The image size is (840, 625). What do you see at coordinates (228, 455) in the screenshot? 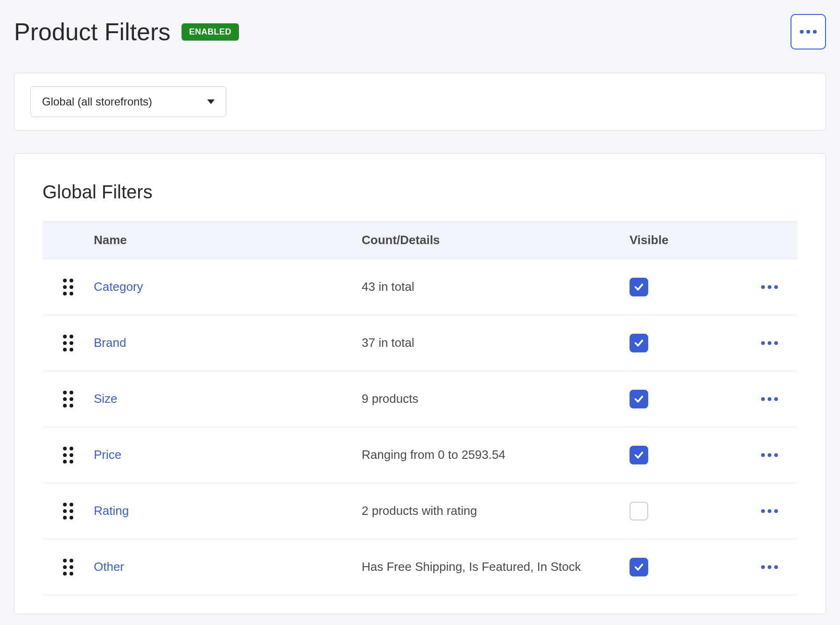
I see `filter-name-link: Price` at bounding box center [228, 455].